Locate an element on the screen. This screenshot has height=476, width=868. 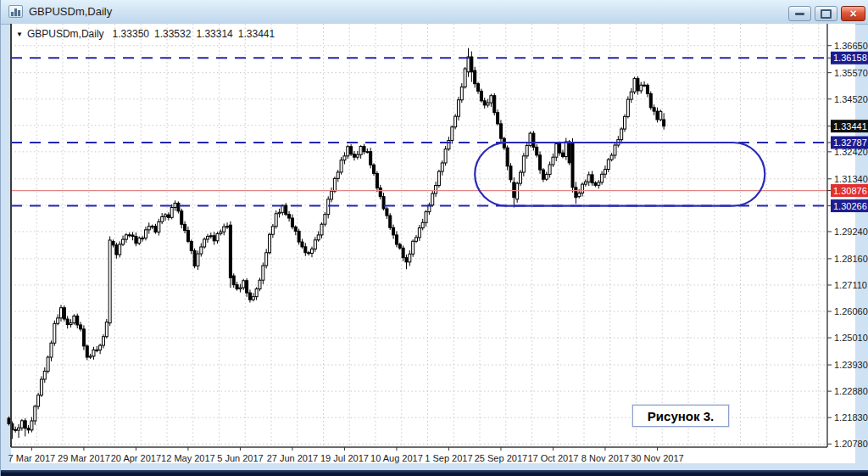
chevron-down-icon: ▼ is located at coordinates (19, 34).